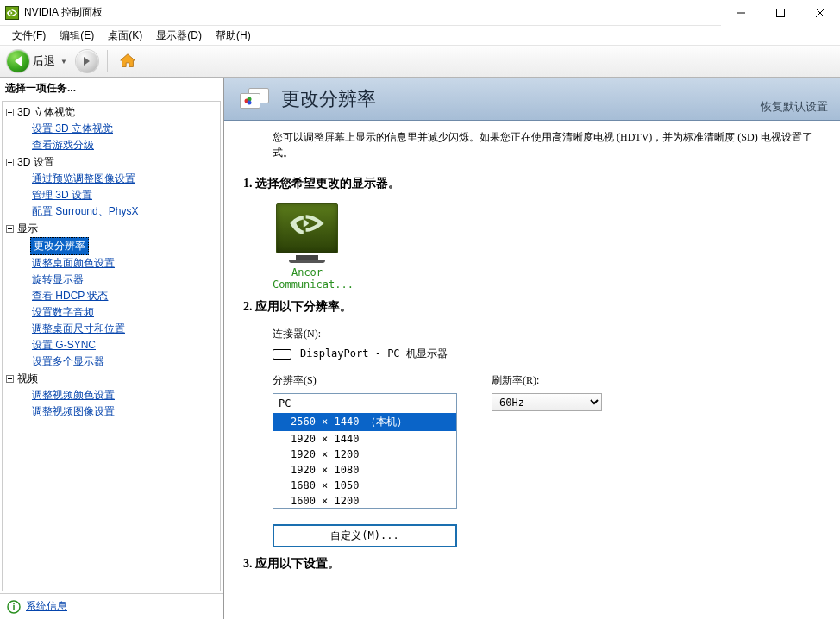  What do you see at coordinates (365, 451) in the screenshot?
I see `resolution-listbox: PC 2560 × 1440 （本机） 1920 × 1440 1920 × 1…` at bounding box center [365, 451].